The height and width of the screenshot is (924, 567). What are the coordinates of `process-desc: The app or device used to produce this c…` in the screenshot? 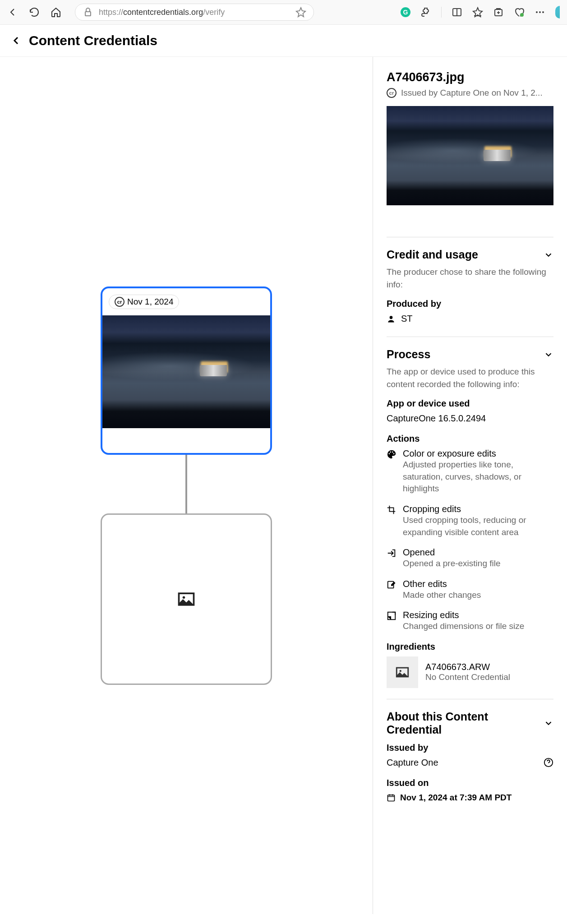 It's located at (470, 378).